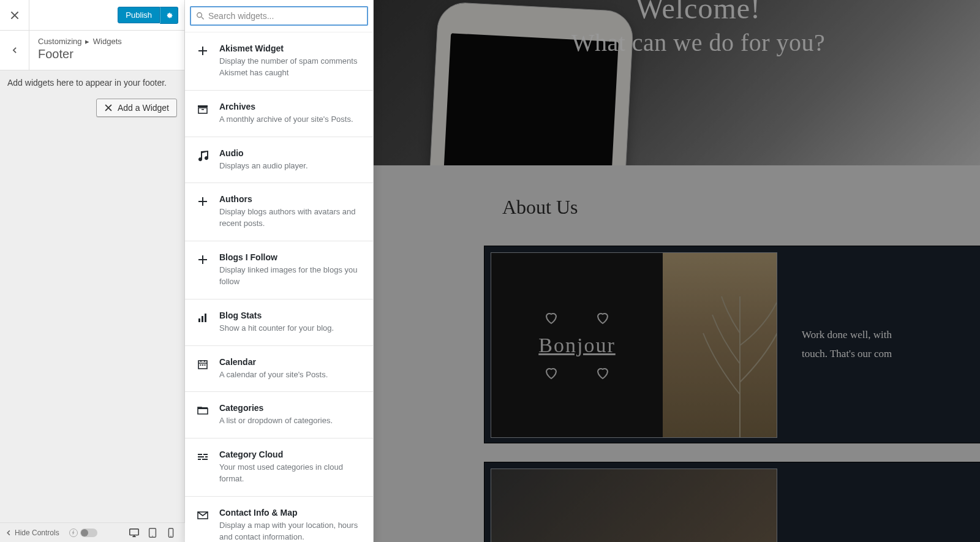 This screenshot has height=542, width=980. I want to click on widget-item-desc: Displays an audio player., so click(292, 167).